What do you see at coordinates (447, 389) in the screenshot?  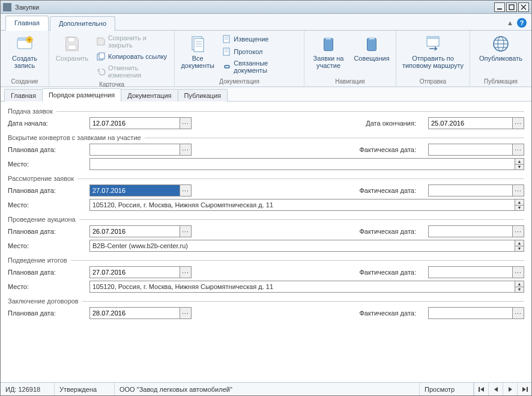 I see `status-mode: Просмотр` at bounding box center [447, 389].